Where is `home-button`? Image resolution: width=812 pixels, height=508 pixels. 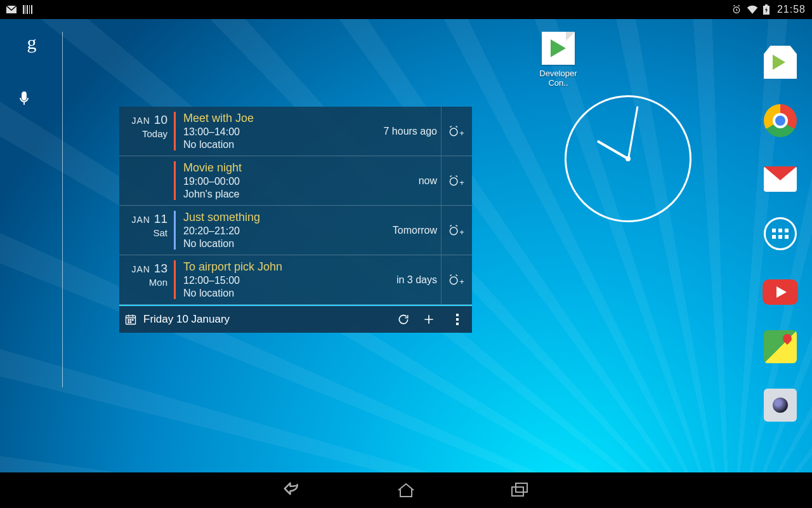
home-button is located at coordinates (406, 490).